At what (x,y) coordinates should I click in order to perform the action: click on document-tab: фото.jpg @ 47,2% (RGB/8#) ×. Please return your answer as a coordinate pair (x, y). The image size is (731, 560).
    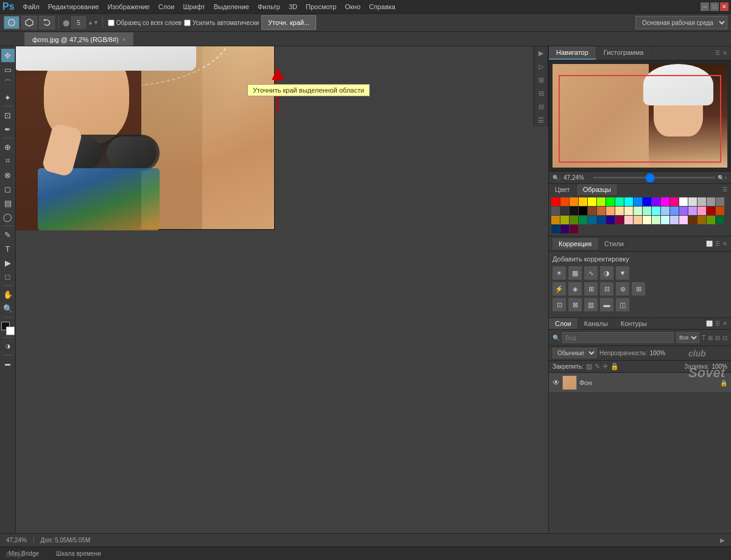
    Looking at the image, I should click on (79, 39).